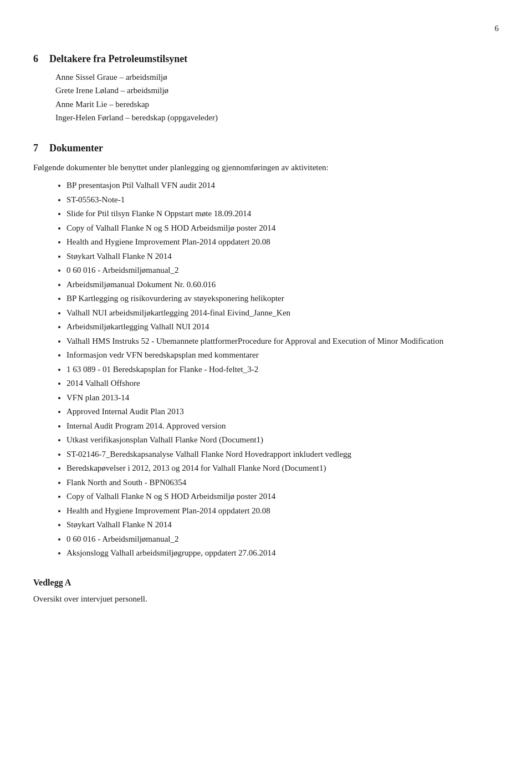 The image size is (532, 769). Describe the element at coordinates (35, 149) in the screenshot. I see `section-7-number: 7` at that location.